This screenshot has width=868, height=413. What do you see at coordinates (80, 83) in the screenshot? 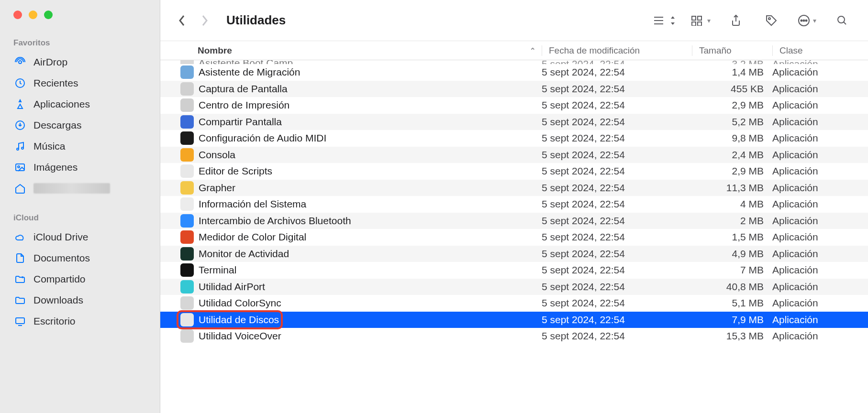
I see `sidebar-item-recientes: Recientes` at bounding box center [80, 83].